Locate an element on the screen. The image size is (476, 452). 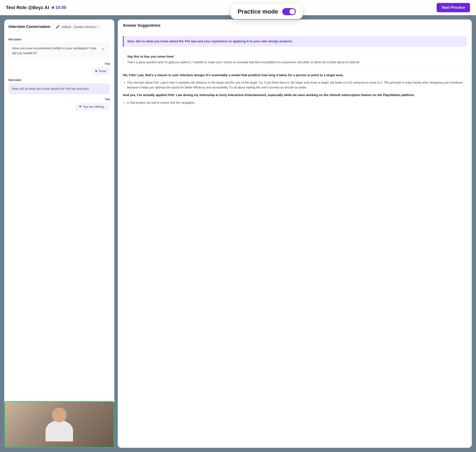
answer-bullet-1: The cool part about Fitts' Law is that i… is located at coordinates (297, 85).